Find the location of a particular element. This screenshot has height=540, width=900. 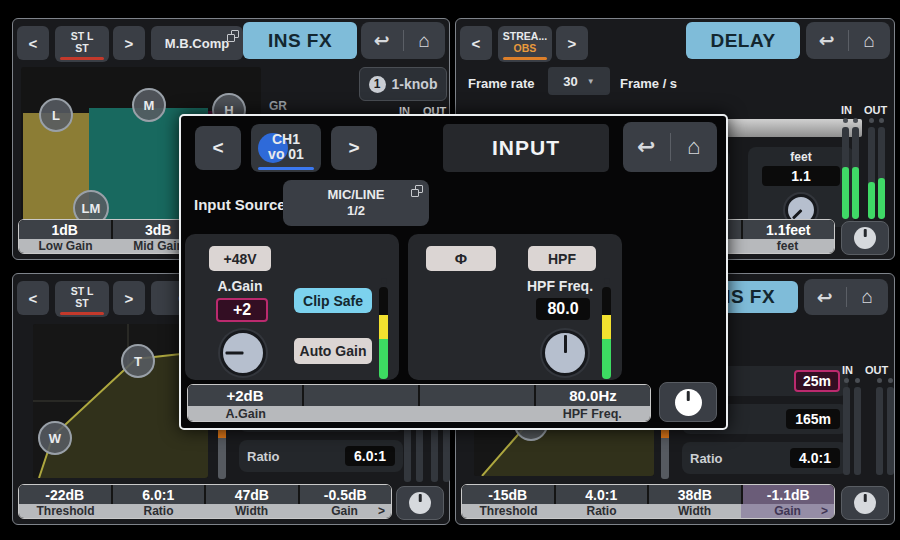

status-label: feet is located at coordinates (788, 246).